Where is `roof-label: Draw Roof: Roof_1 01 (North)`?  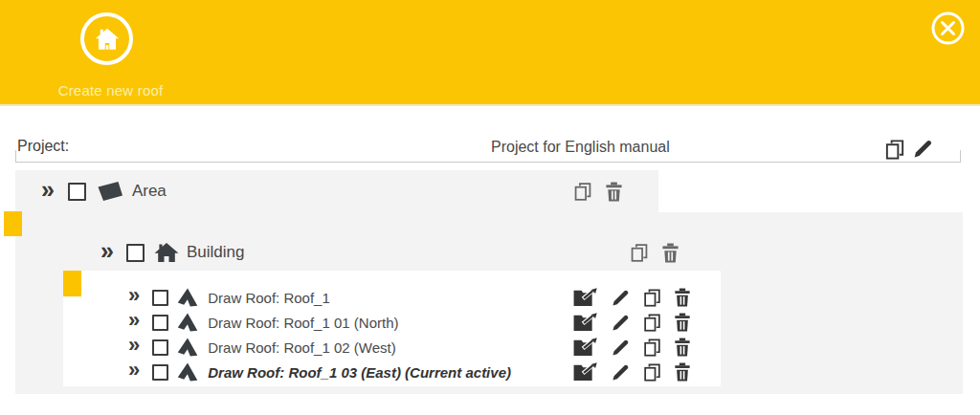
roof-label: Draw Roof: Roof_1 01 (North) is located at coordinates (302, 323).